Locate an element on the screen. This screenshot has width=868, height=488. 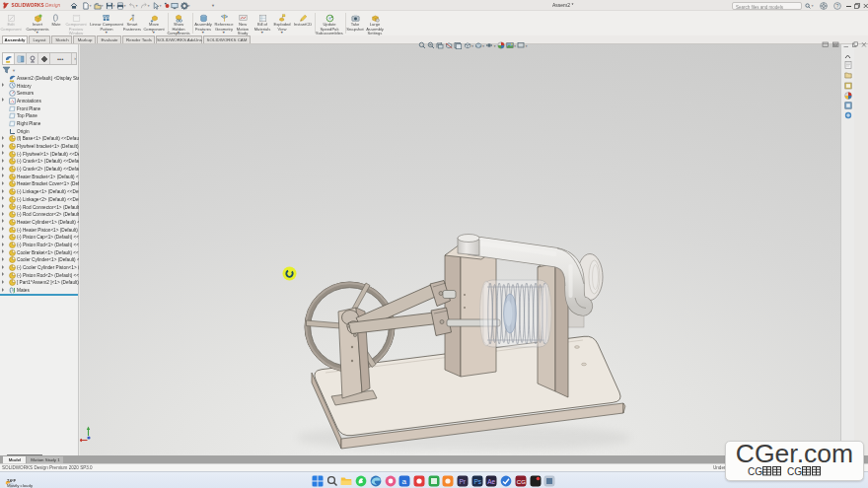
svg-text: Ae is located at coordinates (492, 481).